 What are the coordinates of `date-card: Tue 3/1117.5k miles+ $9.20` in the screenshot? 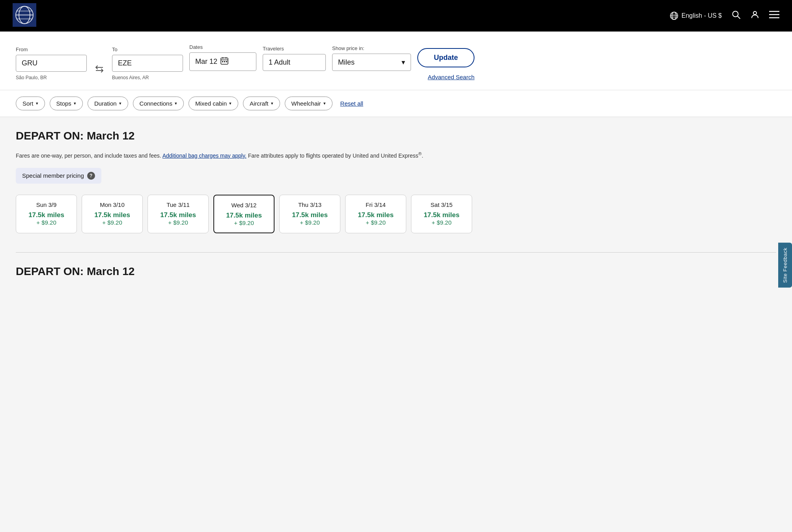 It's located at (178, 214).